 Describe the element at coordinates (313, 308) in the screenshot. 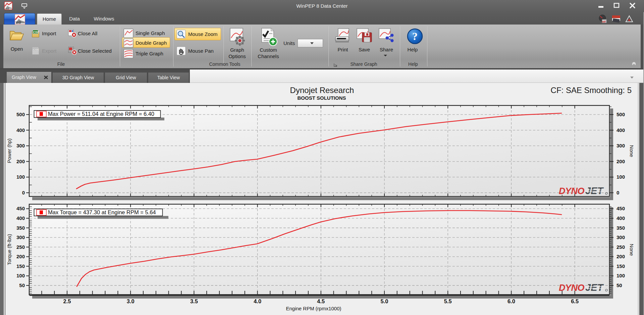

I see `svg-text: Engine RPM (rpmx1000)` at that location.